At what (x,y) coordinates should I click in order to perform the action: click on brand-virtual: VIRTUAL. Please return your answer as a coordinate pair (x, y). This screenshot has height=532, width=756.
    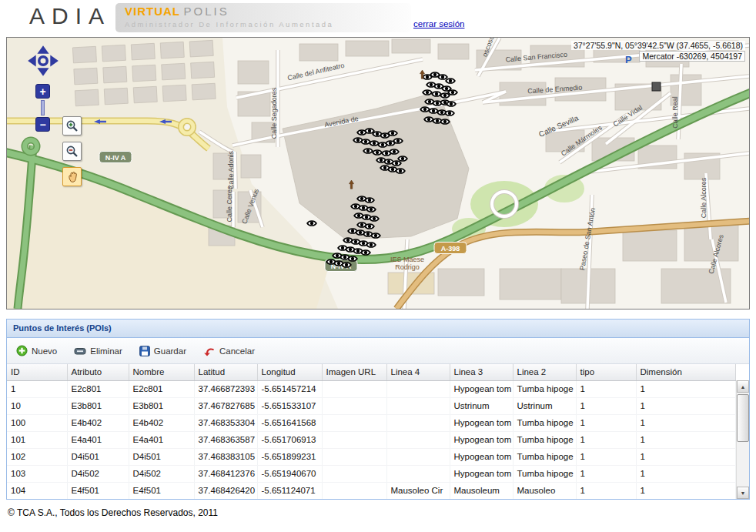
    Looking at the image, I should click on (152, 11).